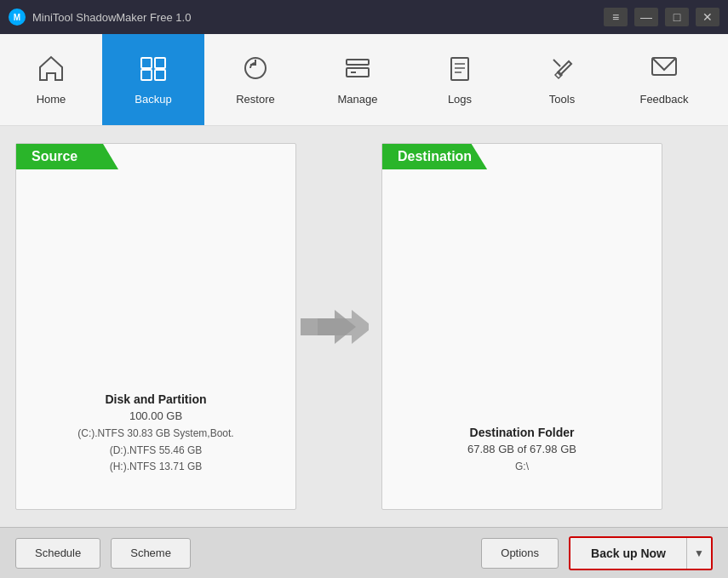 The width and height of the screenshot is (728, 578). What do you see at coordinates (155, 415) in the screenshot?
I see `source-item-size: 100.00 GB` at bounding box center [155, 415].